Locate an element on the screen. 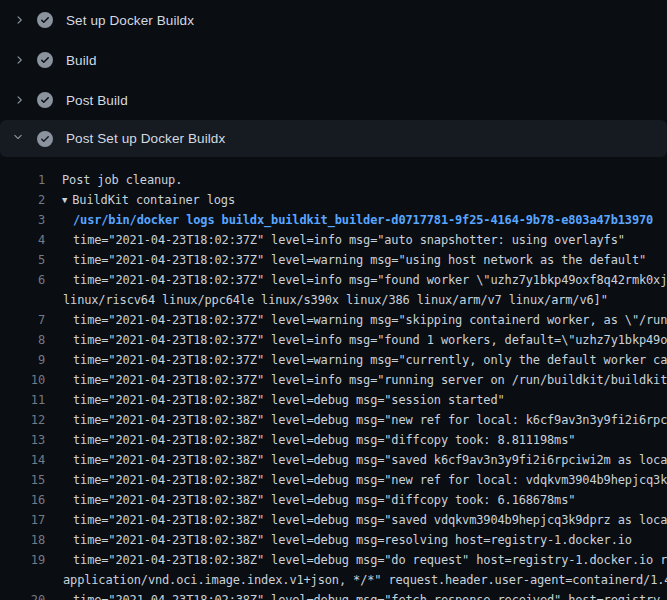 Image resolution: width=667 pixels, height=600 pixels. line-number: 15 is located at coordinates (22, 480).